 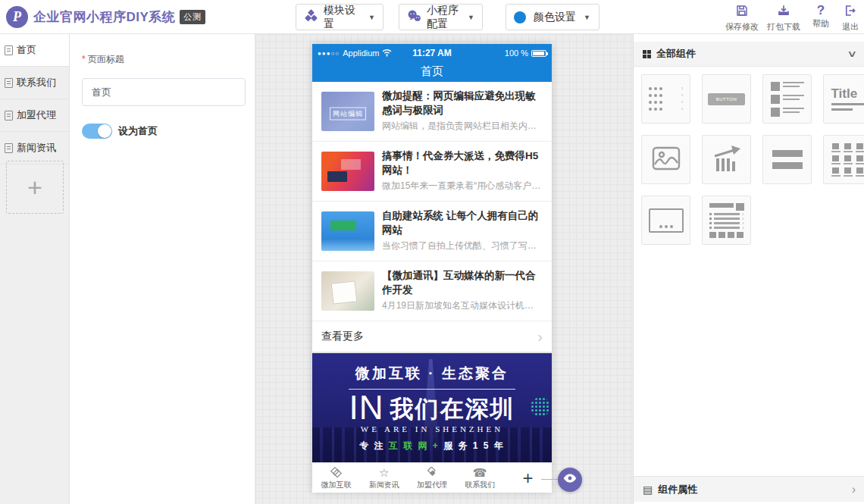 What do you see at coordinates (665, 220) in the screenshot?
I see `component-card-carousel` at bounding box center [665, 220].